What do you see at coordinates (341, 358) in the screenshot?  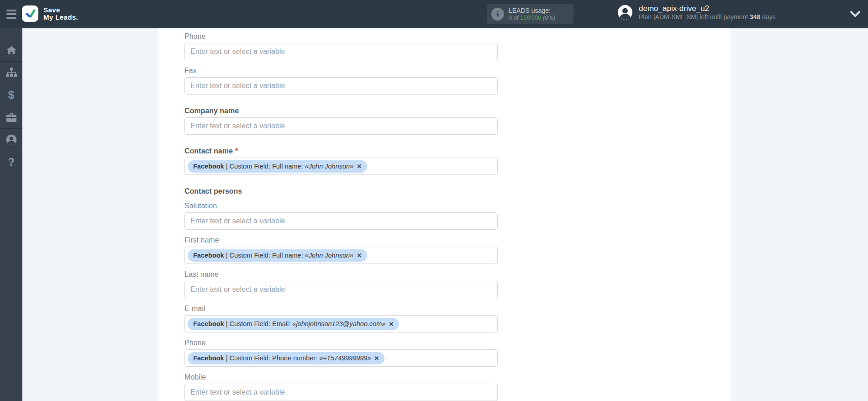 I see `phone-input: Facebook | Custom Field: Phone number: «…` at bounding box center [341, 358].